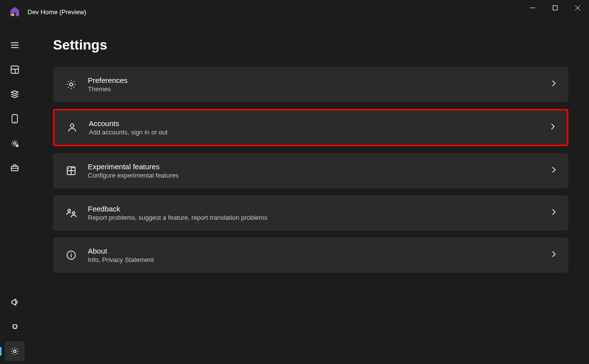 This screenshot has width=589, height=364. Describe the element at coordinates (311, 45) in the screenshot. I see `page-title: Settings` at that location.